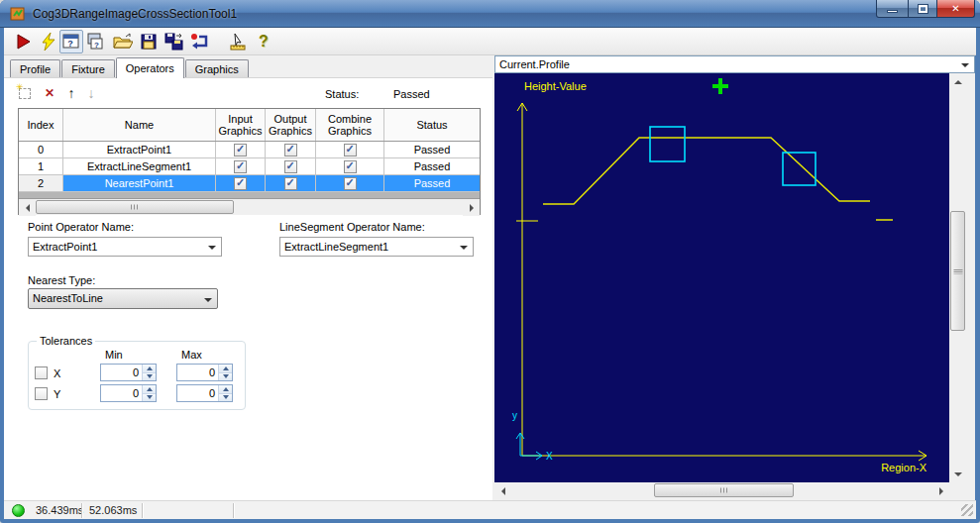  I want to click on column-header-name: Name, so click(140, 125).